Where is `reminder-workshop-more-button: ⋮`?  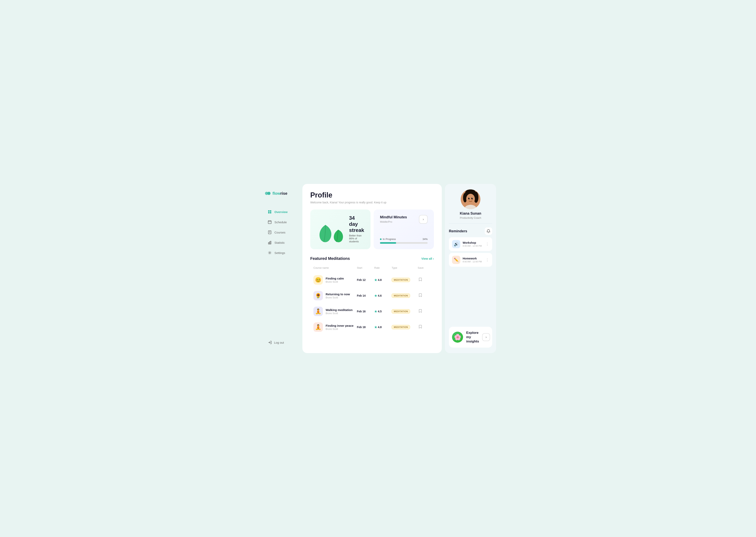
reminder-workshop-more-button: ⋮ is located at coordinates (487, 244).